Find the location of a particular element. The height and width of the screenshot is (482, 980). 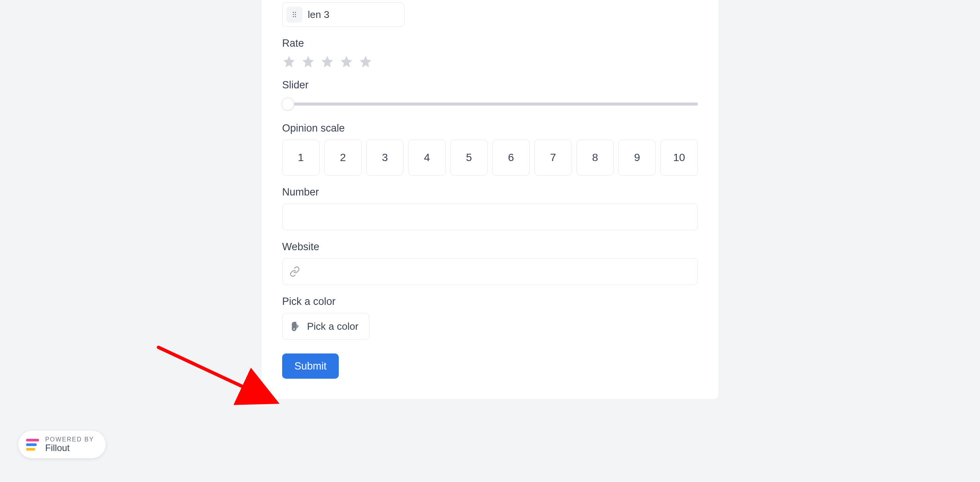

opinion-scale: 1 2 3 4 5 6 7 8 9 10 is located at coordinates (490, 158).